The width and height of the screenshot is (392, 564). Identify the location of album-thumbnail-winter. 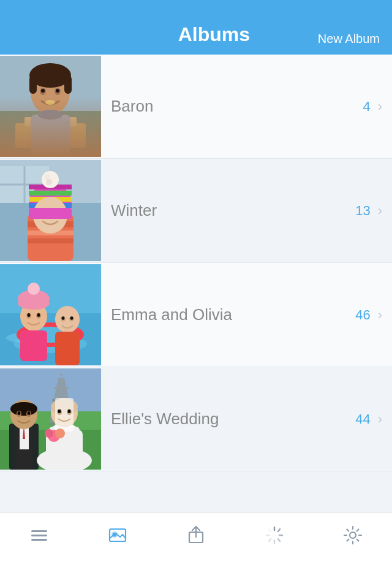
(50, 211).